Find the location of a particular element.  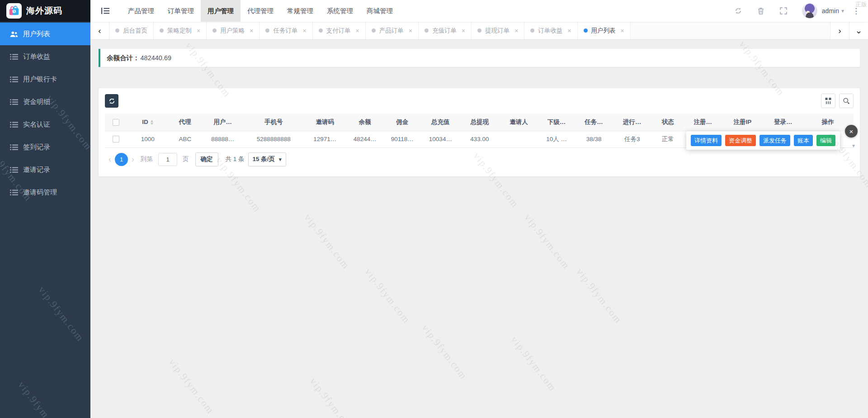

nav-system-mgmt: 系统管理 is located at coordinates (340, 11).